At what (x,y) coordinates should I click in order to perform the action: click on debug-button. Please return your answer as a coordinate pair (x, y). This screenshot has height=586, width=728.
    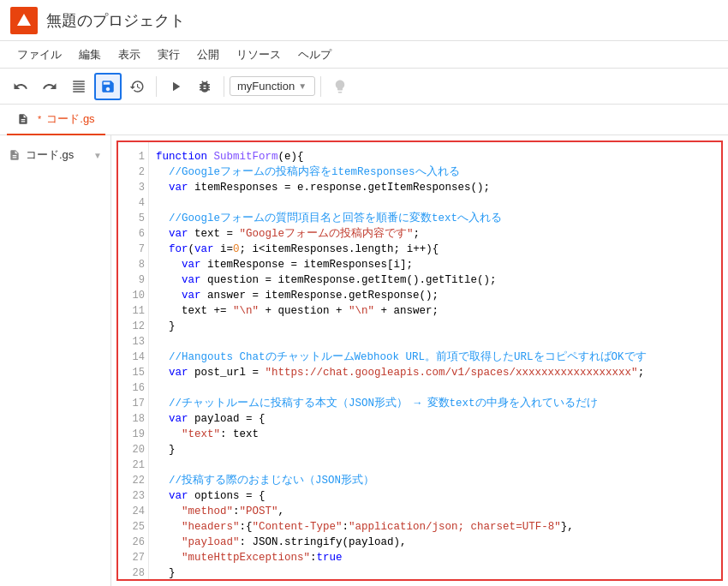
    Looking at the image, I should click on (205, 87).